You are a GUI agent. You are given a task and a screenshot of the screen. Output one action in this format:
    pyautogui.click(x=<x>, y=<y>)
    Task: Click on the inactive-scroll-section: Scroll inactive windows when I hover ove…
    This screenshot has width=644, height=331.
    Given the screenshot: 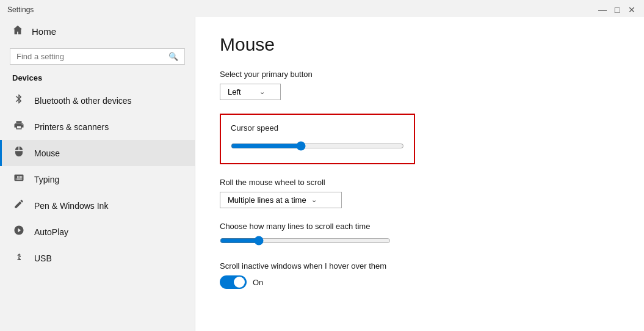 What is the action you would take?
    pyautogui.click(x=420, y=275)
    